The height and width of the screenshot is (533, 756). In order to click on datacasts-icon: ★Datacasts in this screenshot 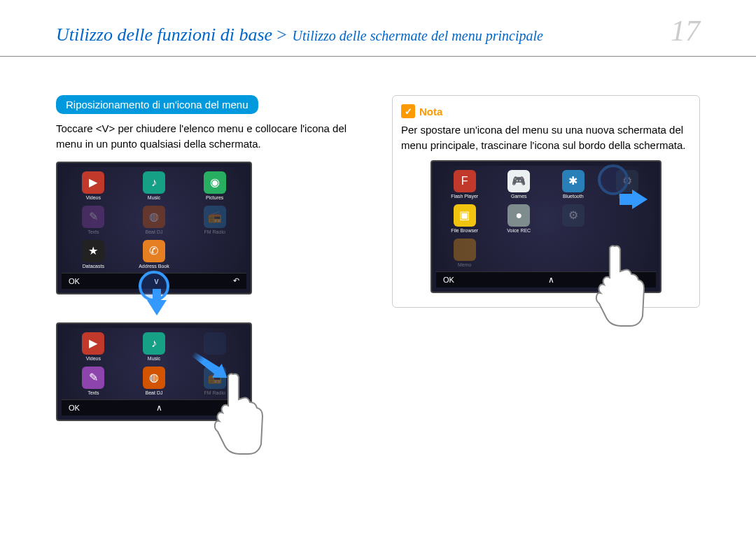, I will do `click(94, 255)`.